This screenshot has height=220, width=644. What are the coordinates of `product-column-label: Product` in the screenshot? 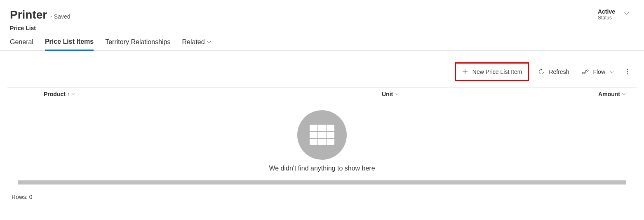 It's located at (54, 94).